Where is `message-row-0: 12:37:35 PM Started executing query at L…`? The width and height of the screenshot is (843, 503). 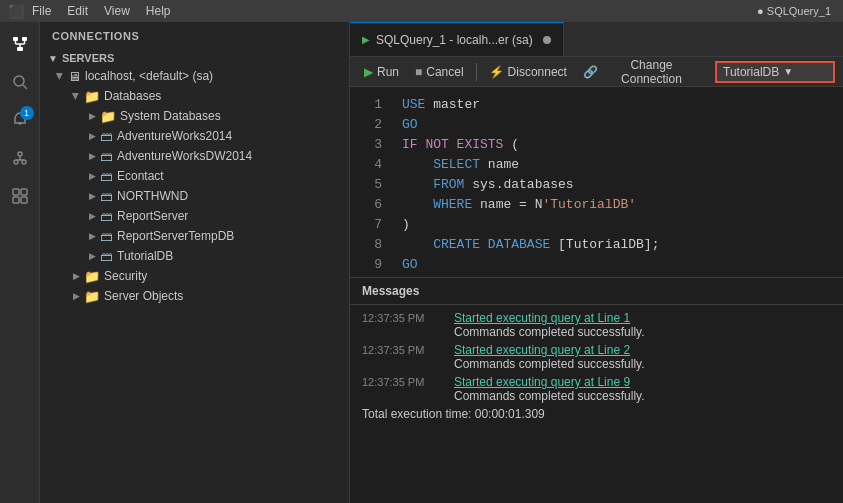
message-row-0: 12:37:35 PM Started executing query at L… is located at coordinates (596, 325).